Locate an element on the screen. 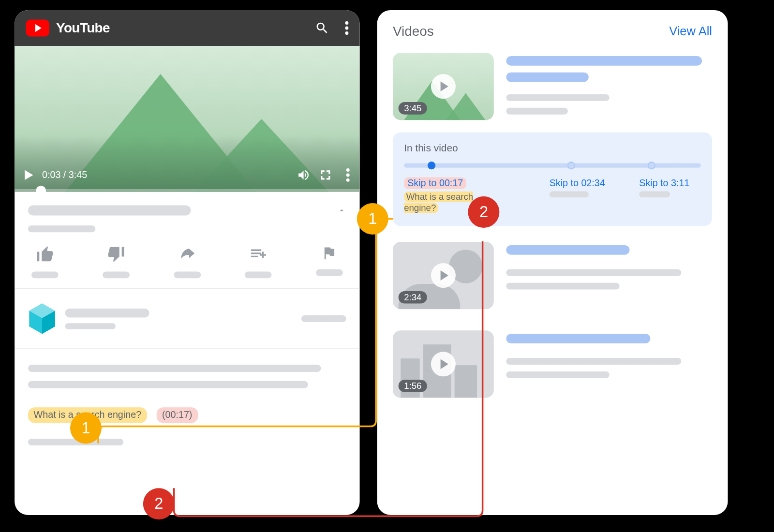  youtube-logo-icon is located at coordinates (38, 28).